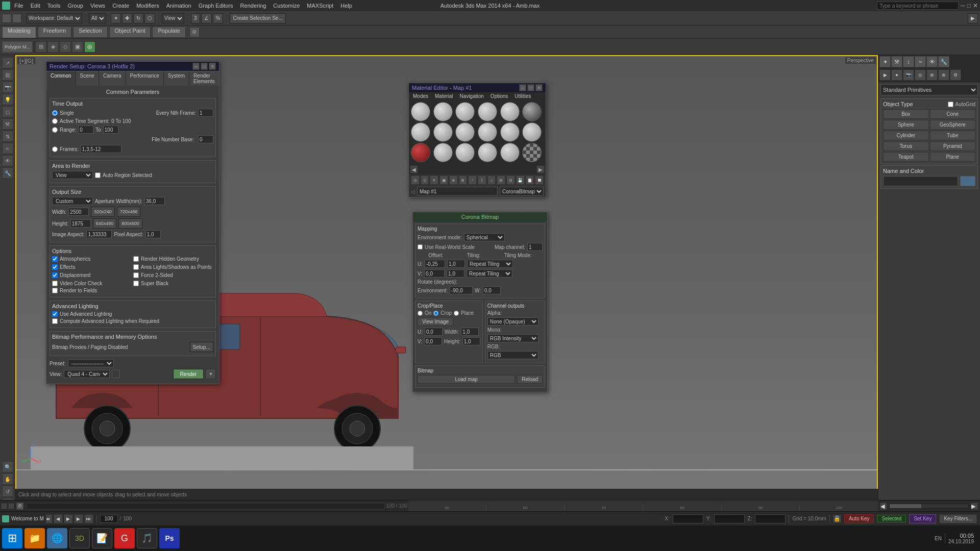 The image size is (980, 551). What do you see at coordinates (8, 148) in the screenshot?
I see `motion-tool: ≈` at bounding box center [8, 148].